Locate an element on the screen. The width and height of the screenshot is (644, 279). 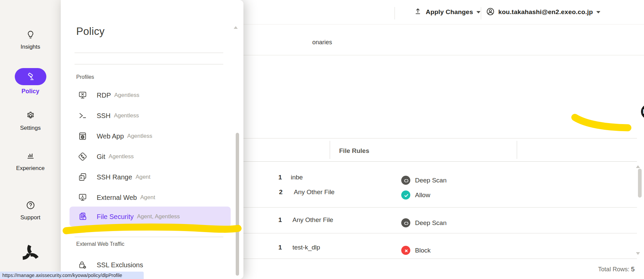
lock-gear-icon is located at coordinates (83, 265).